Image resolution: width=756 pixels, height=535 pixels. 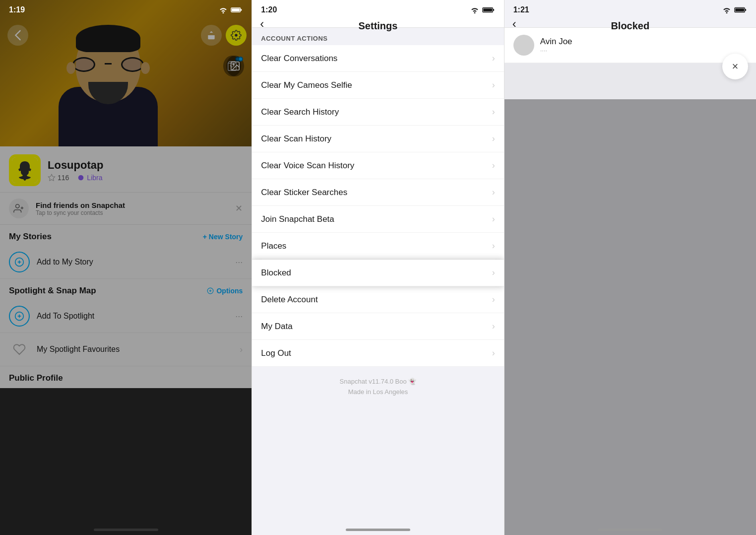 I want to click on snapcode, so click(x=25, y=170).